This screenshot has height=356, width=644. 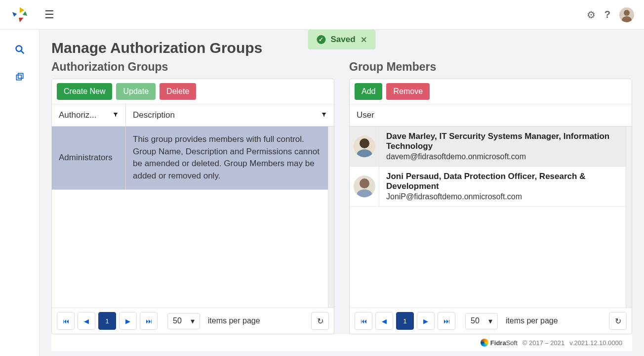 What do you see at coordinates (89, 115) in the screenshot?
I see `col-header-auth: Authoriz...` at bounding box center [89, 115].